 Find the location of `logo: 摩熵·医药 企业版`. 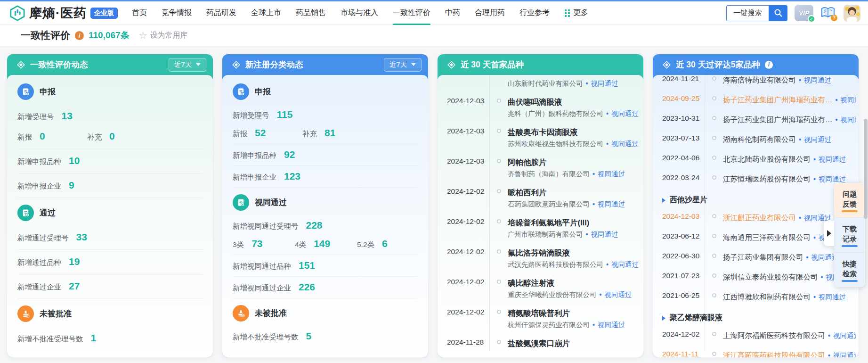

logo: 摩熵·医药 企业版 is located at coordinates (64, 13).